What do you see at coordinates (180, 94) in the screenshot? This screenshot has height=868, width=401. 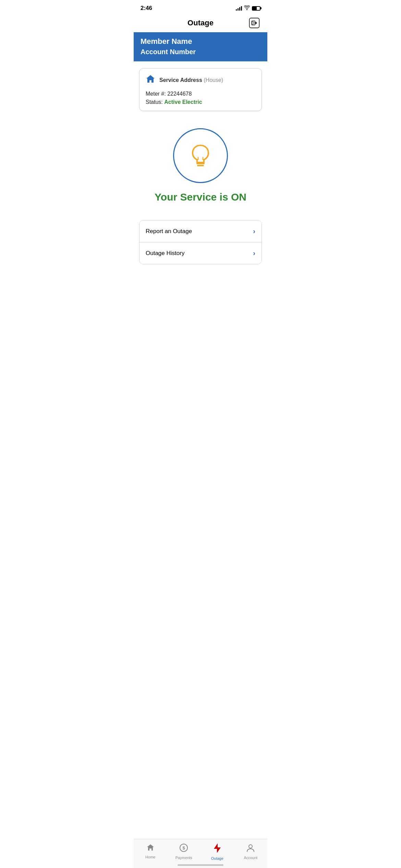 I see `meter-value: 22244678` at bounding box center [180, 94].